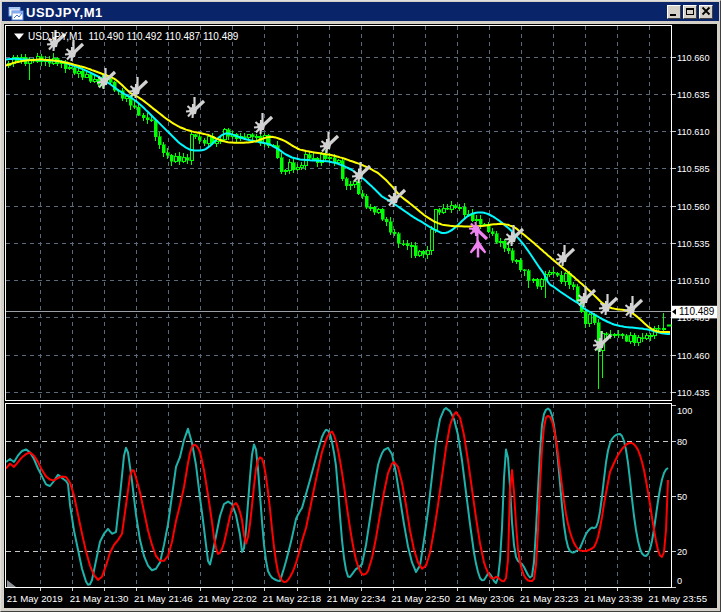 Image resolution: width=721 pixels, height=612 pixels. What do you see at coordinates (682, 497) in the screenshot?
I see `svg-text: 50` at bounding box center [682, 497].